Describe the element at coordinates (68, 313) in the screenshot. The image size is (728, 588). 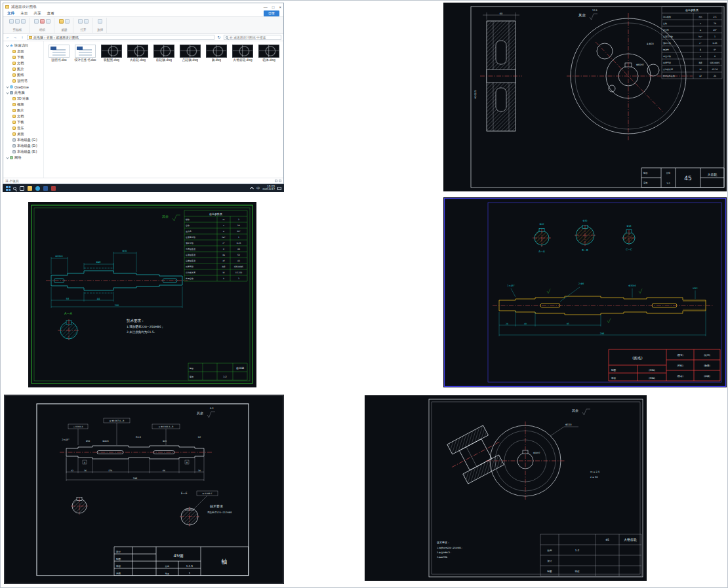
I see `section-label: A—A` at that location.